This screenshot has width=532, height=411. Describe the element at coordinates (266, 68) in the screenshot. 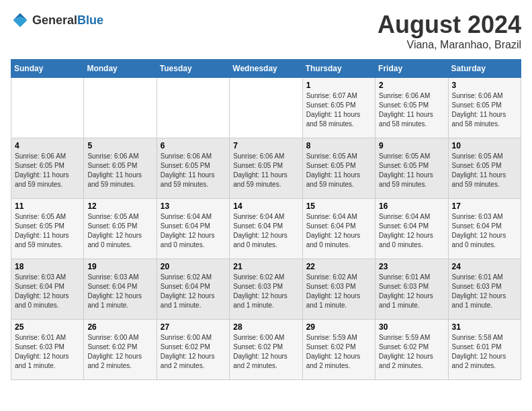

I see `calendar-header-row: SundayMondayTuesdayWednesdayThursdayFrid…` at that location.